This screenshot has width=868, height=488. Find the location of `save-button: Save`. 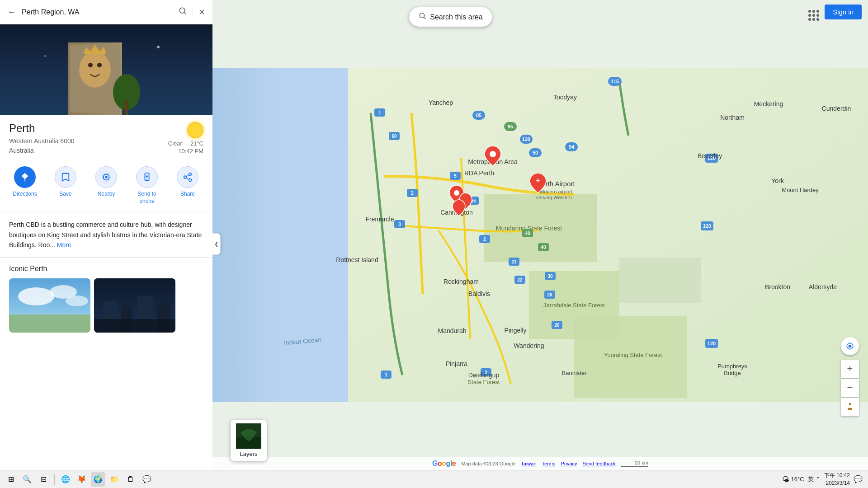

save-button: Save is located at coordinates (66, 185).